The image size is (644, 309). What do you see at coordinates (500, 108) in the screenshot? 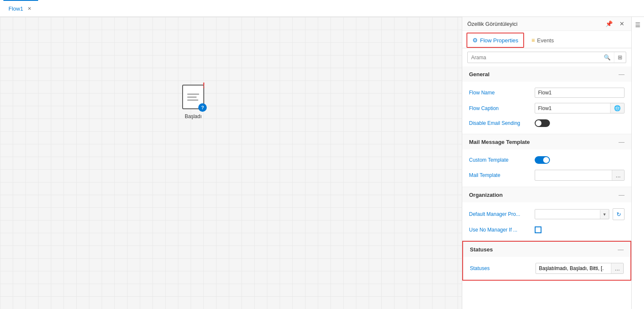
I see `flow-caption-label: Flow Caption` at bounding box center [500, 108].